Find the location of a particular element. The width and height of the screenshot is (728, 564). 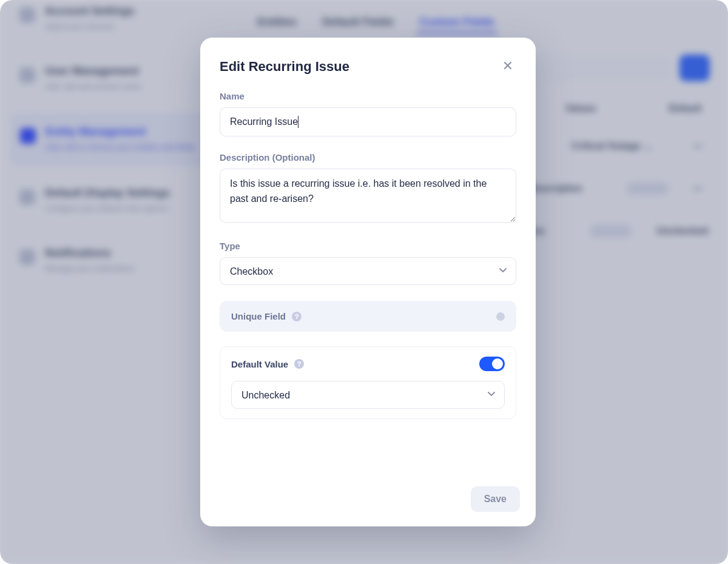

save-button: Save is located at coordinates (495, 499).